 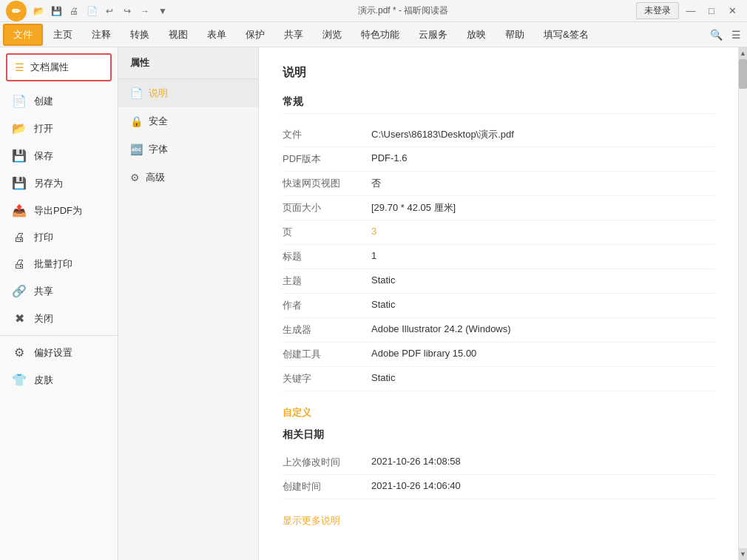 What do you see at coordinates (127, 11) in the screenshot?
I see `toolbar-redo-btn: ↪` at bounding box center [127, 11].